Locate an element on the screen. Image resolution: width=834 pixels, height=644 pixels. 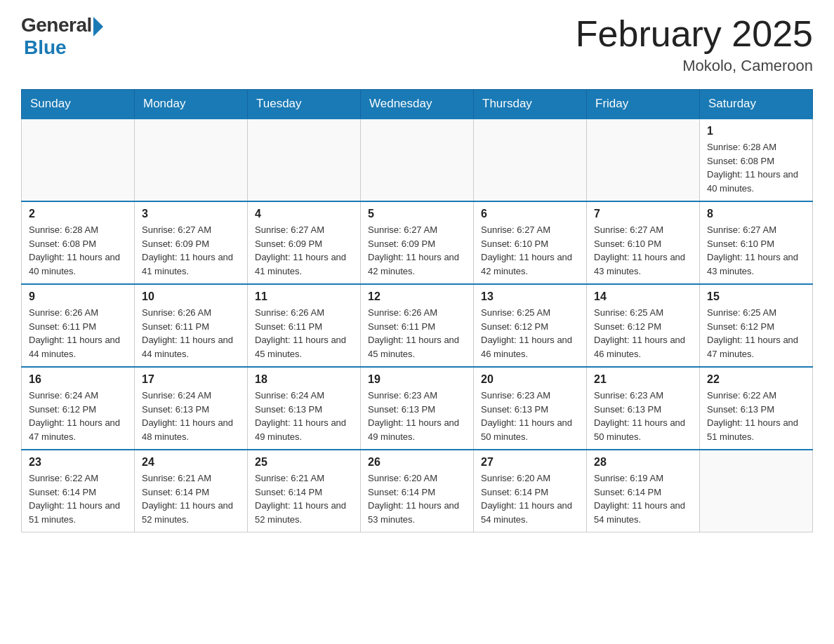
day-number: 17 is located at coordinates (191, 380).